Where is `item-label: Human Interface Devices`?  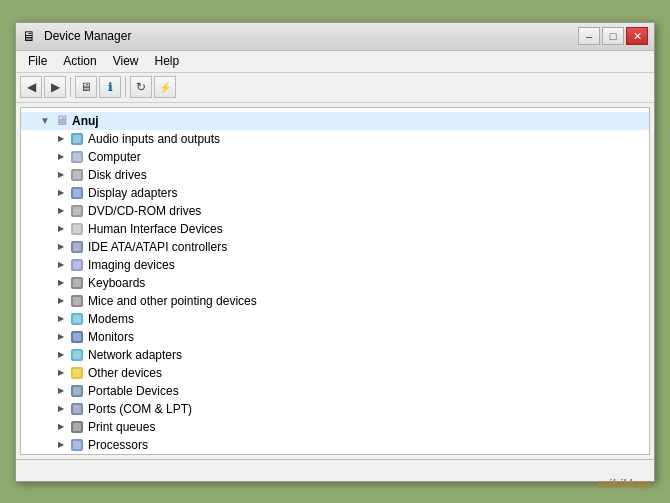 item-label: Human Interface Devices is located at coordinates (156, 229).